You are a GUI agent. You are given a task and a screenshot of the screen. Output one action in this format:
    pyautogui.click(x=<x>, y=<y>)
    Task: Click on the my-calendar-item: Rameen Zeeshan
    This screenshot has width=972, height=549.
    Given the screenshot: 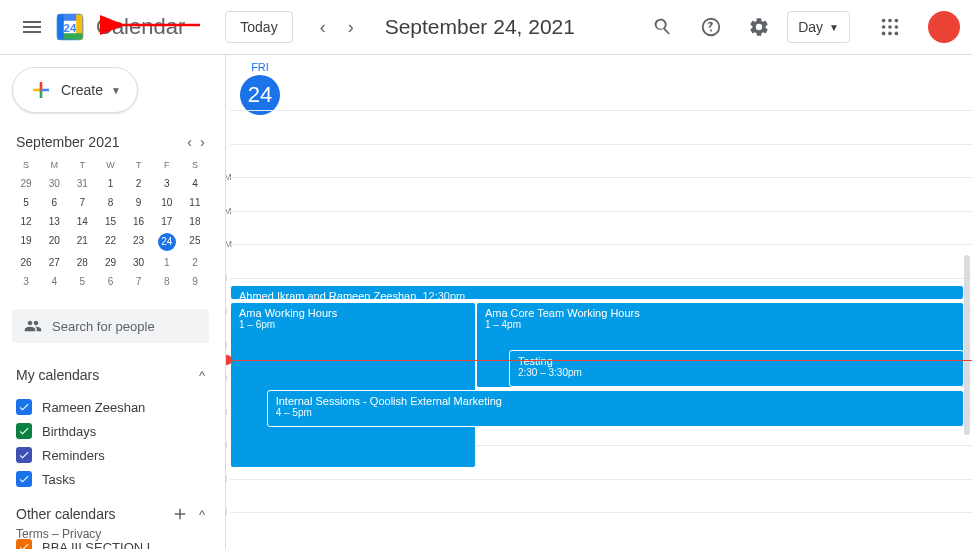 What is the action you would take?
    pyautogui.click(x=110, y=407)
    